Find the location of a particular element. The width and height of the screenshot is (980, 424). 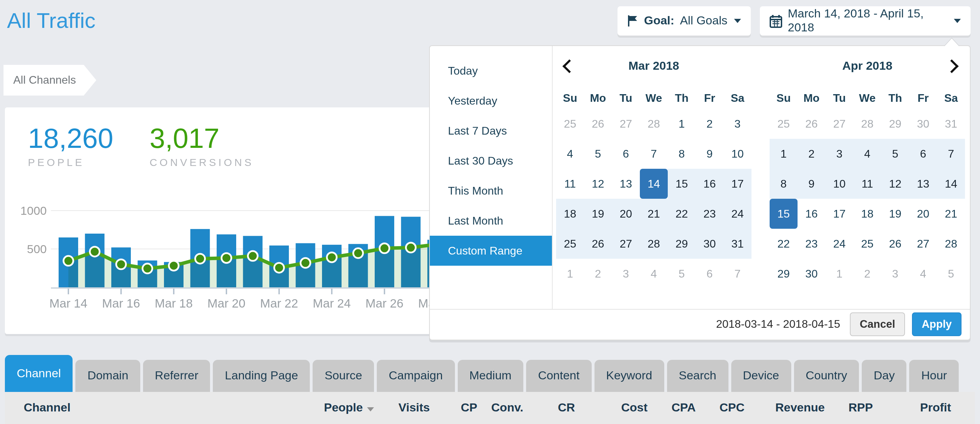

tab-keyword: Keyword is located at coordinates (629, 376).